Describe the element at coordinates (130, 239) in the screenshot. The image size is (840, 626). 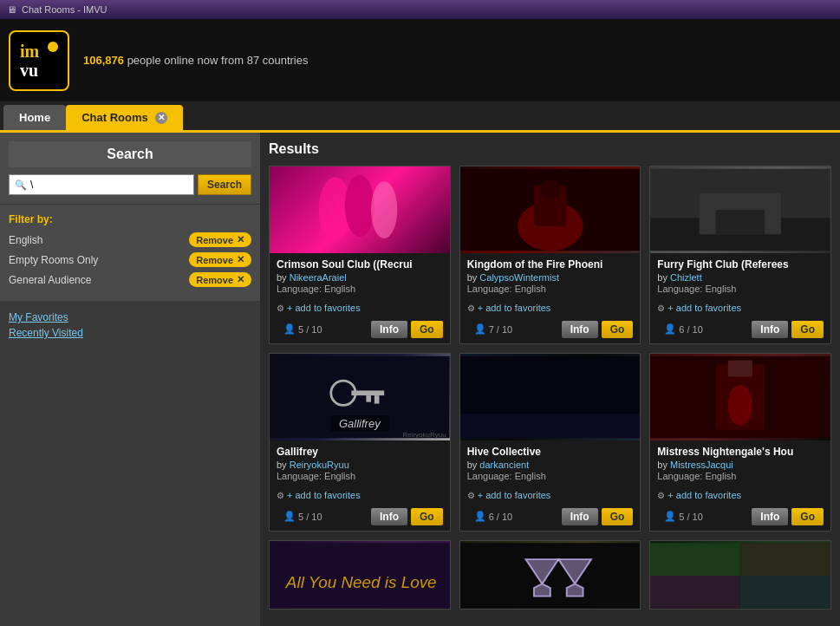
I see `filter-row-english: English Remove ✕` at that location.